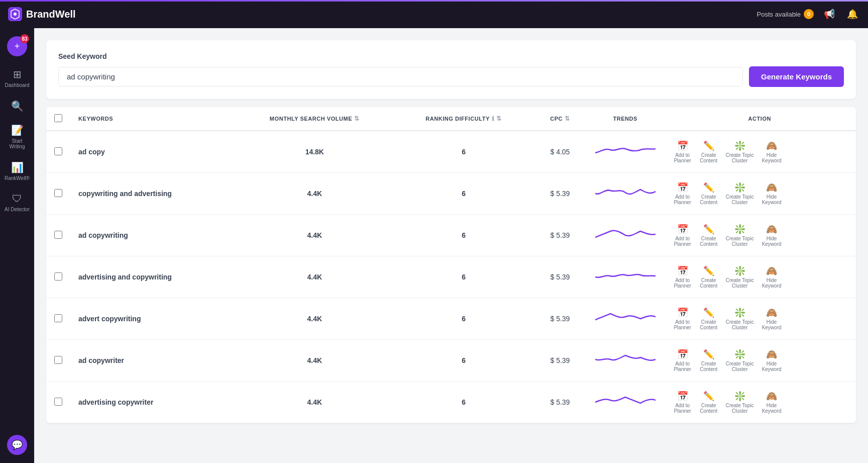 Image resolution: width=868 pixels, height=463 pixels. What do you see at coordinates (58, 119) in the screenshot?
I see `header-checkbox-cell` at bounding box center [58, 119].